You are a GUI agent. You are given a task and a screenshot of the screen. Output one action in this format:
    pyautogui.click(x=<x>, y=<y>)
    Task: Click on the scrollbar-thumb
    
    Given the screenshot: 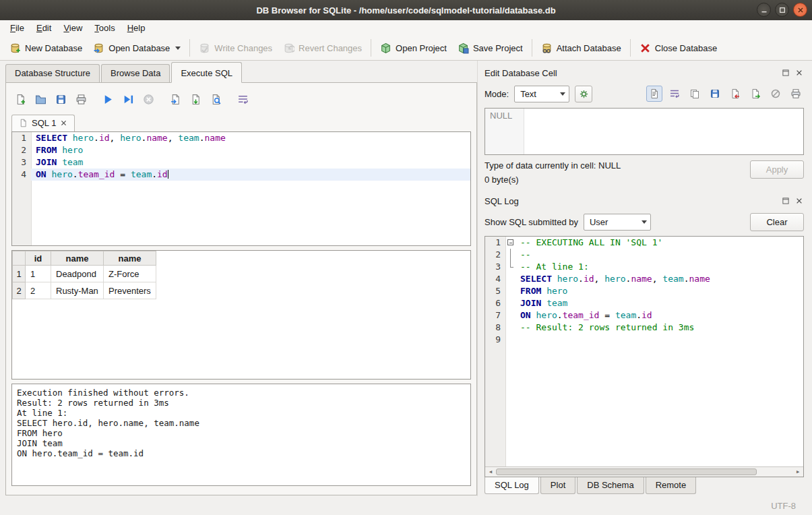 What is the action you would take?
    pyautogui.click(x=627, y=472)
    